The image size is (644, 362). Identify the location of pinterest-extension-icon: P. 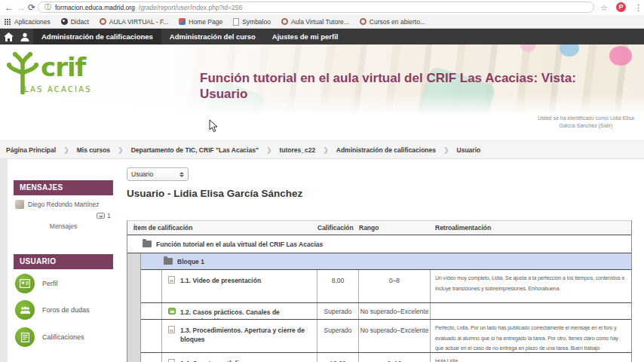
(621, 8).